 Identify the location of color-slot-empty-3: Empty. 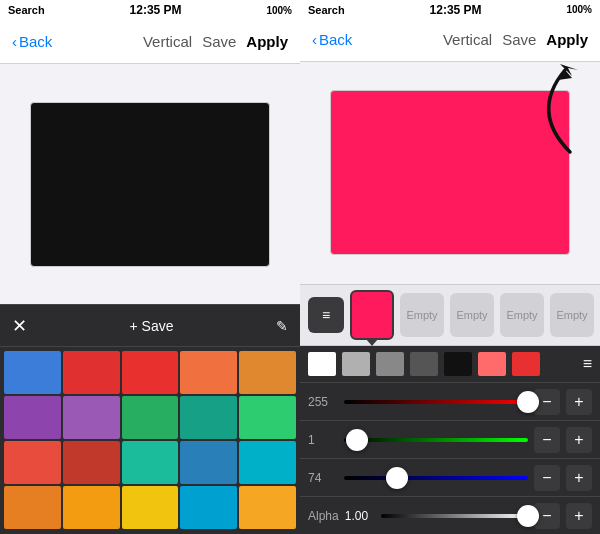
(522, 315).